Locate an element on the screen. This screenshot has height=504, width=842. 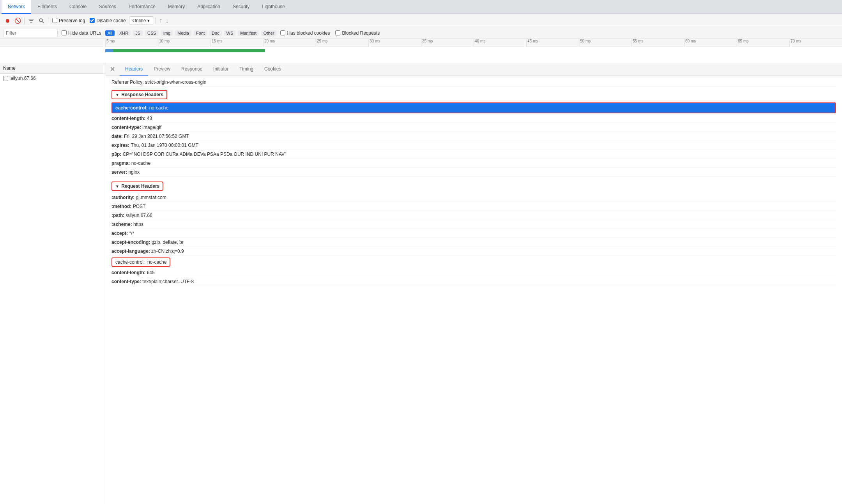
filter-tag-doc: Doc is located at coordinates (216, 33).